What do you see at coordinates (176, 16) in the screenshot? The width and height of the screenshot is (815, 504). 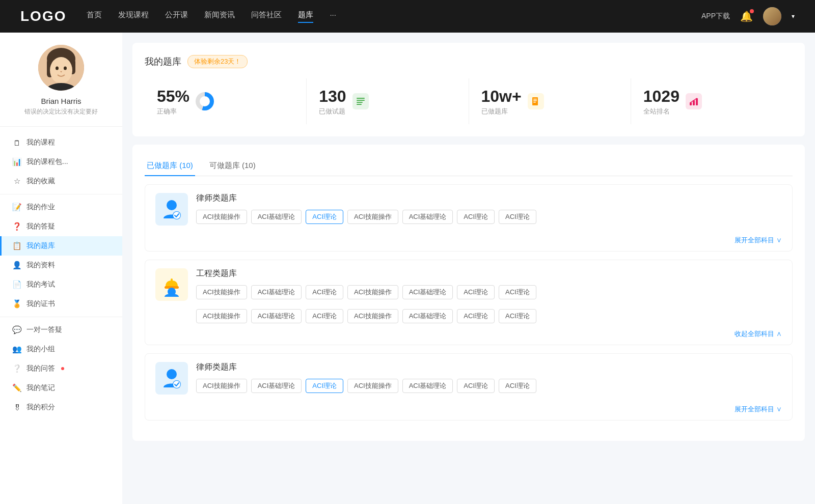 I see `nav-open-course: 公开课` at bounding box center [176, 16].